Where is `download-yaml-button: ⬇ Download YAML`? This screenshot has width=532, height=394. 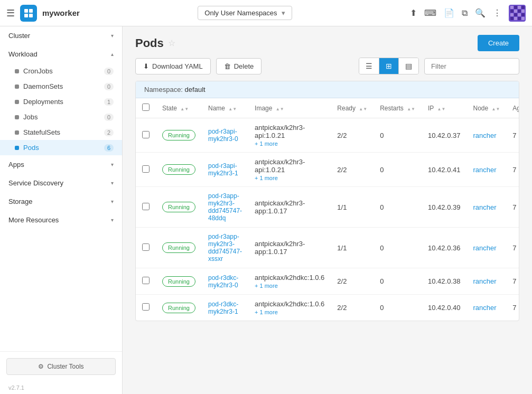
download-yaml-button: ⬇ Download YAML is located at coordinates (173, 67).